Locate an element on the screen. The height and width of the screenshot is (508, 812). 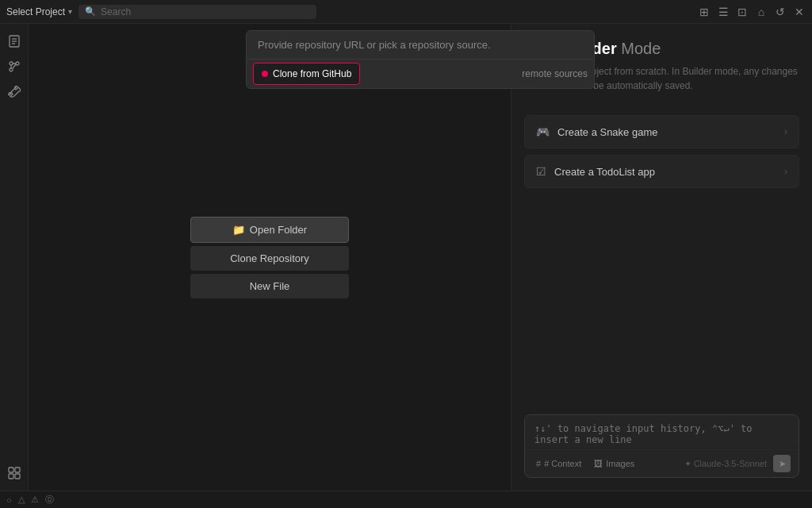
titlebar-back-icon: ↺ is located at coordinates (780, 12).